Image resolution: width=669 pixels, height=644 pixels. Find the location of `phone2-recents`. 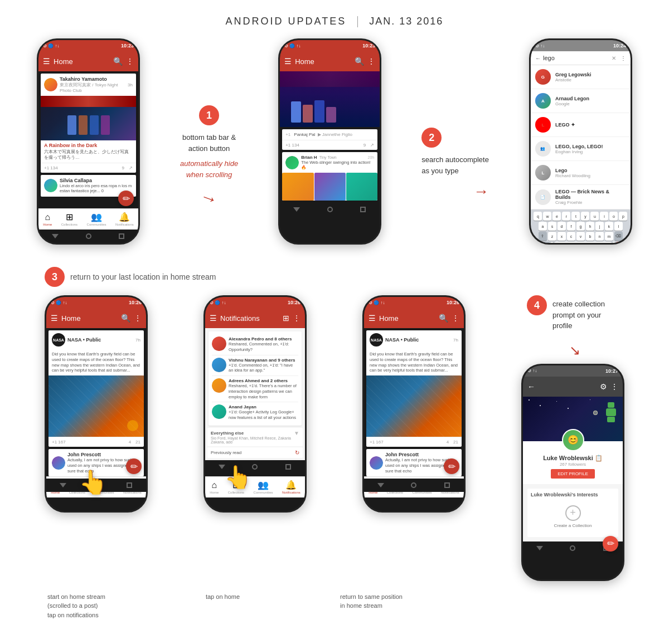

phone2-recents is located at coordinates (363, 209).